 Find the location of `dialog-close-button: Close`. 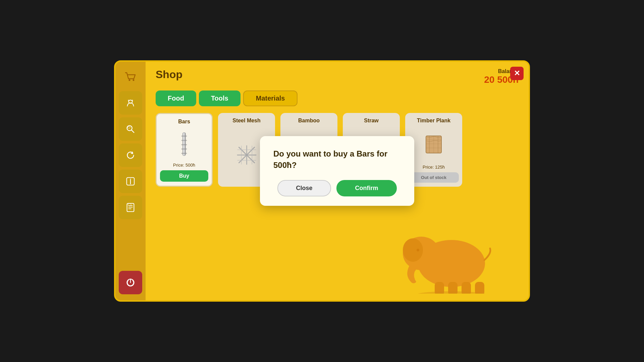

dialog-close-button: Close is located at coordinates (304, 188).